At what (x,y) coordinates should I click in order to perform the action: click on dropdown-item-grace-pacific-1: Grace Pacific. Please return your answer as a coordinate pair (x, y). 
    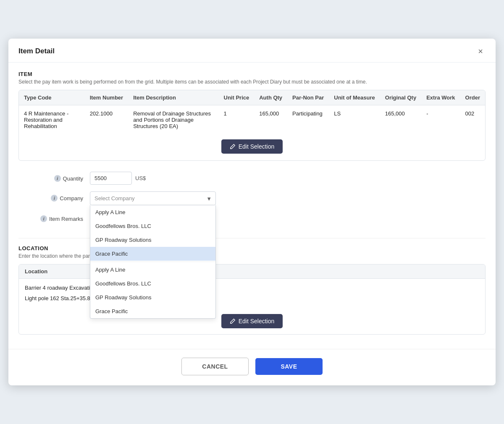
    Looking at the image, I should click on (153, 254).